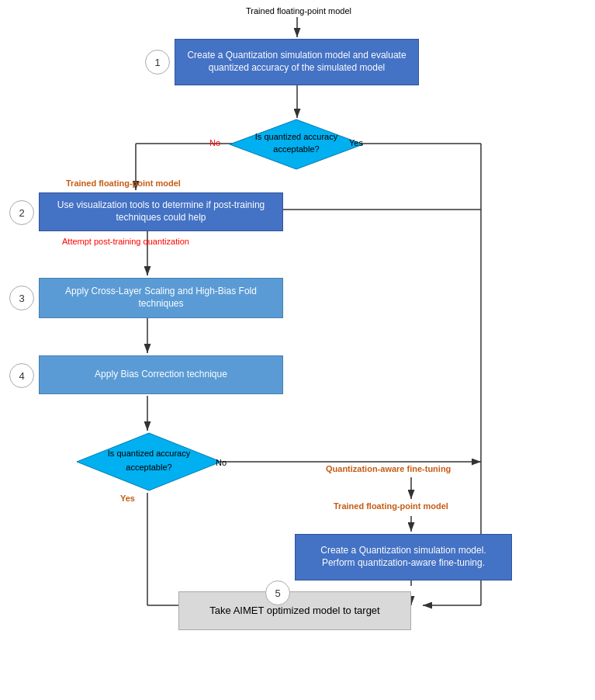  What do you see at coordinates (22, 213) in the screenshot?
I see `step-circle-2: 2` at bounding box center [22, 213].